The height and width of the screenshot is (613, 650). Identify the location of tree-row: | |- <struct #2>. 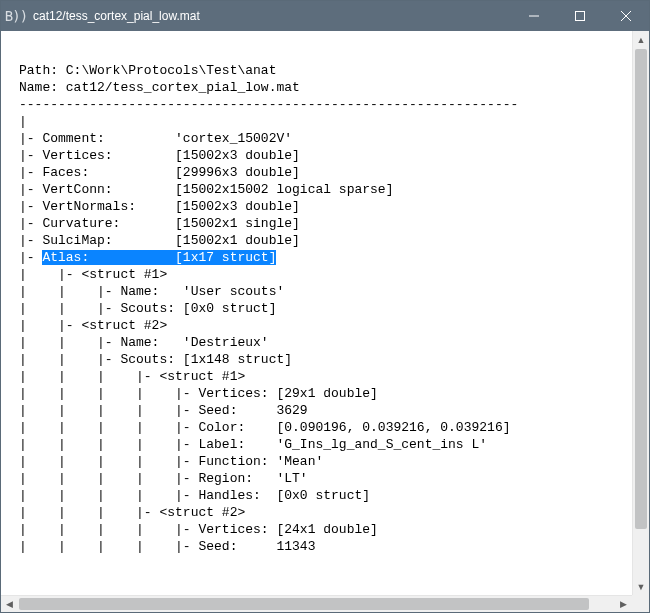
(93, 326).